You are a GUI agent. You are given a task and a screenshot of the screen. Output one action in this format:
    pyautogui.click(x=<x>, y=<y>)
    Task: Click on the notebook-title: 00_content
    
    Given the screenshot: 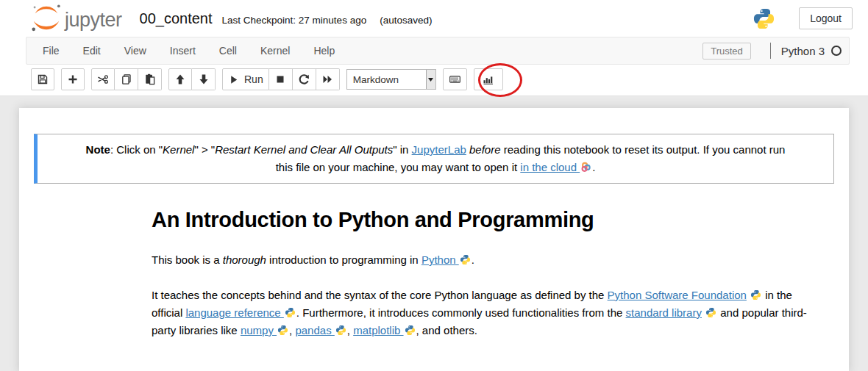 What is the action you would take?
    pyautogui.click(x=177, y=19)
    